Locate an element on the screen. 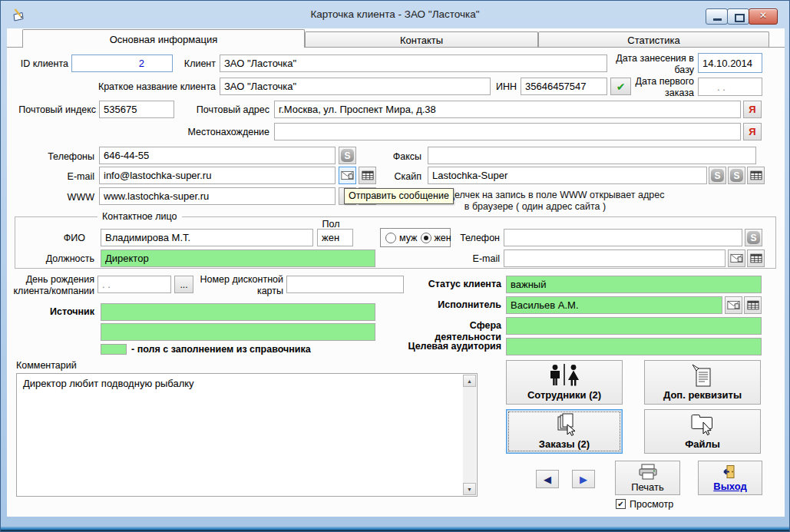 This screenshot has width=790, height=532. scroll-up-icon: ▲ is located at coordinates (470, 381).